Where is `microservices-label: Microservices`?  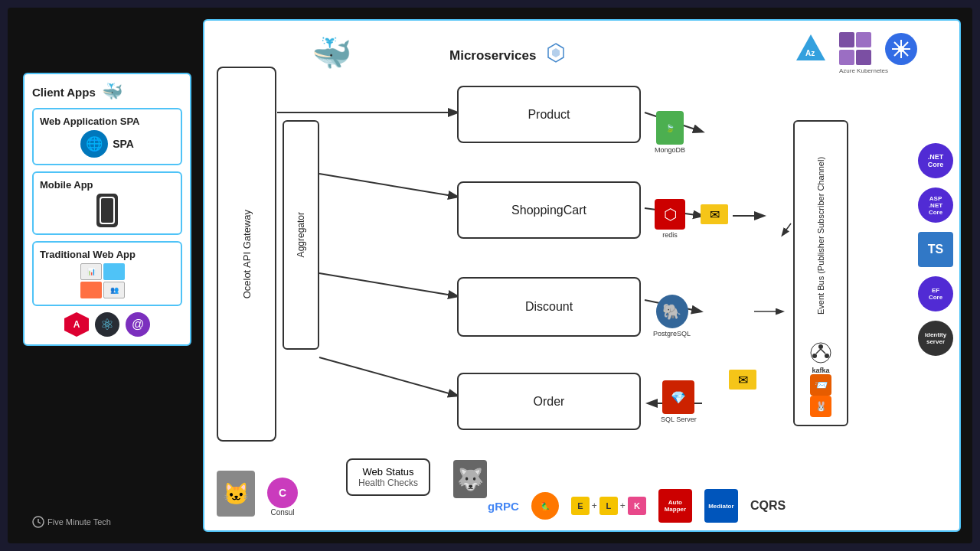 microservices-label: Microservices is located at coordinates (510, 56).